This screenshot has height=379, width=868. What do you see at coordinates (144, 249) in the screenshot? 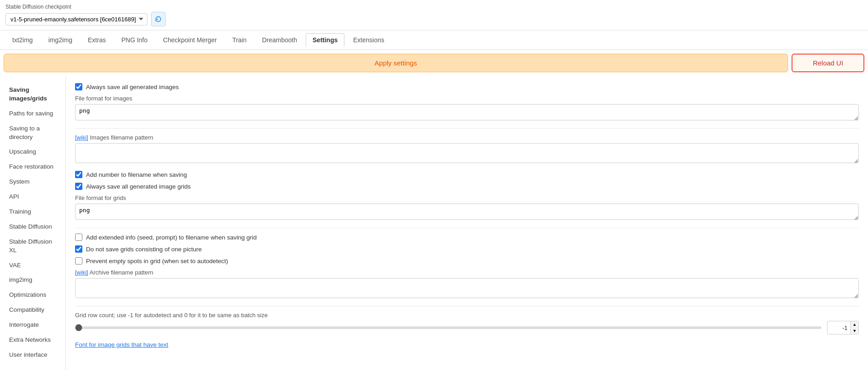
I see `do-not-save-grids-label: Do not save grids consisting of one pict…` at bounding box center [144, 249].